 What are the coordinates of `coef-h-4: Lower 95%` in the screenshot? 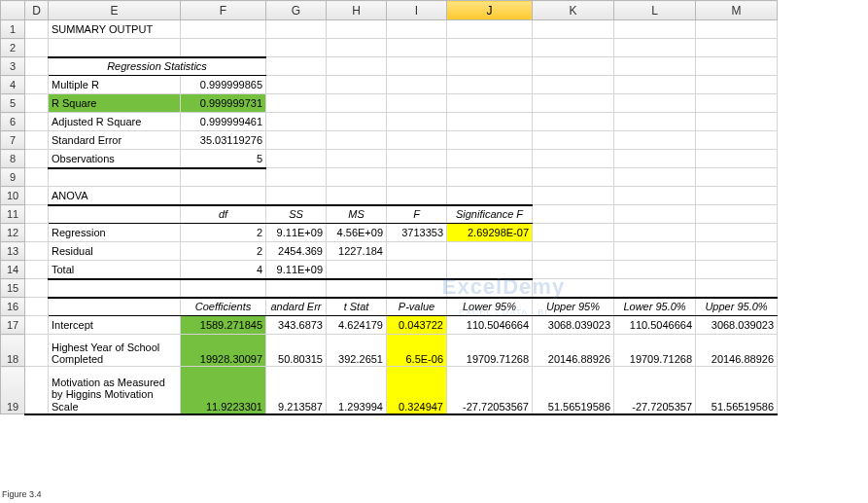 It's located at (490, 307).